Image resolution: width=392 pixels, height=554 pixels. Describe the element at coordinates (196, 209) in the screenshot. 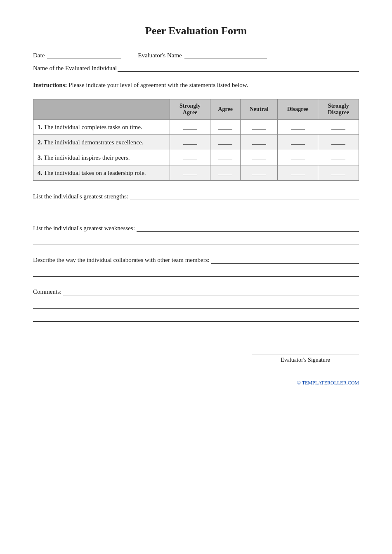

I see `answer-line-strengths` at that location.